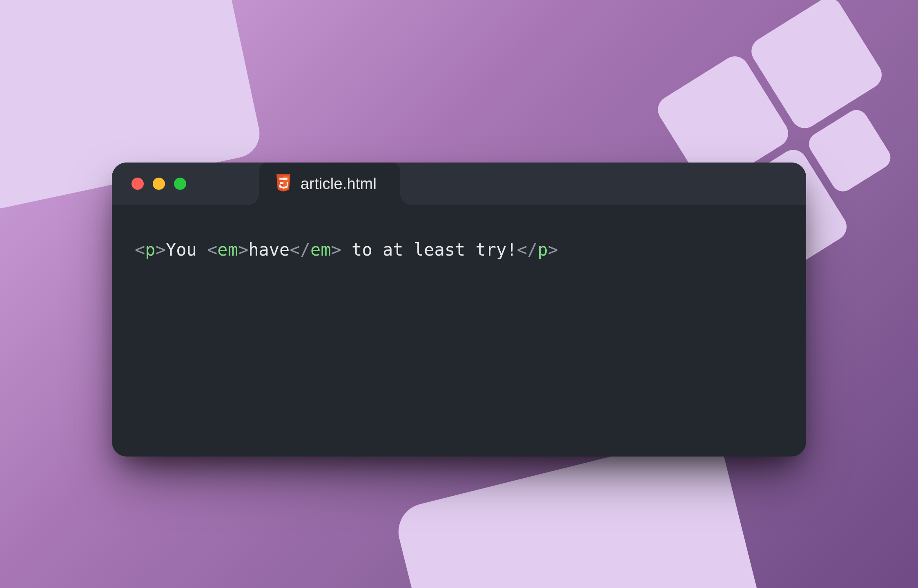  What do you see at coordinates (186, 250) in the screenshot?
I see `code-token-text: You` at bounding box center [186, 250].